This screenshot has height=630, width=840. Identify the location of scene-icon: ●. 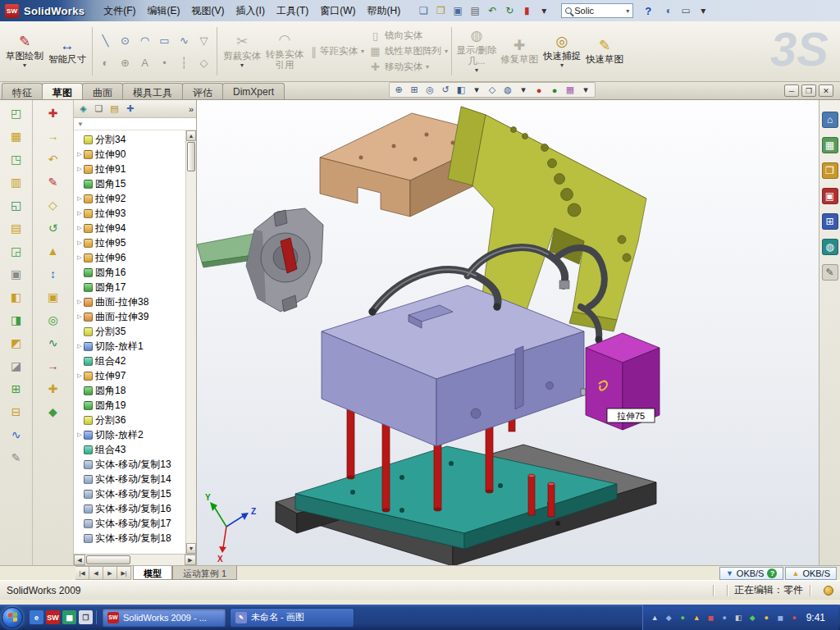
(555, 90).